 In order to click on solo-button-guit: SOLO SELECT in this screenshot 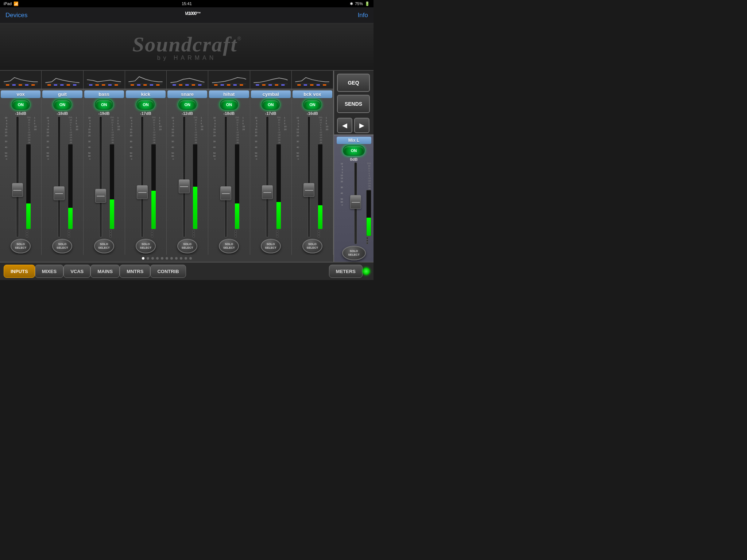, I will do `click(62, 246)`.